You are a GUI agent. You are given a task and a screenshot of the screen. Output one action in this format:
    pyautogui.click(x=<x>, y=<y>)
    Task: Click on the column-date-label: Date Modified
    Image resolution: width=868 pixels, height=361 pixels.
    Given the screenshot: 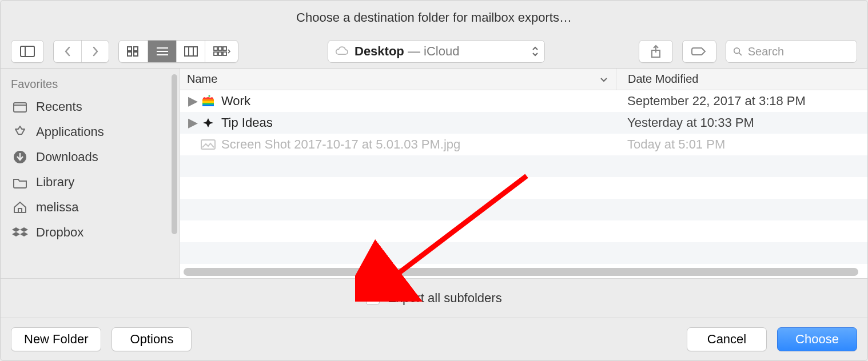 What is the action you would take?
    pyautogui.click(x=663, y=79)
    